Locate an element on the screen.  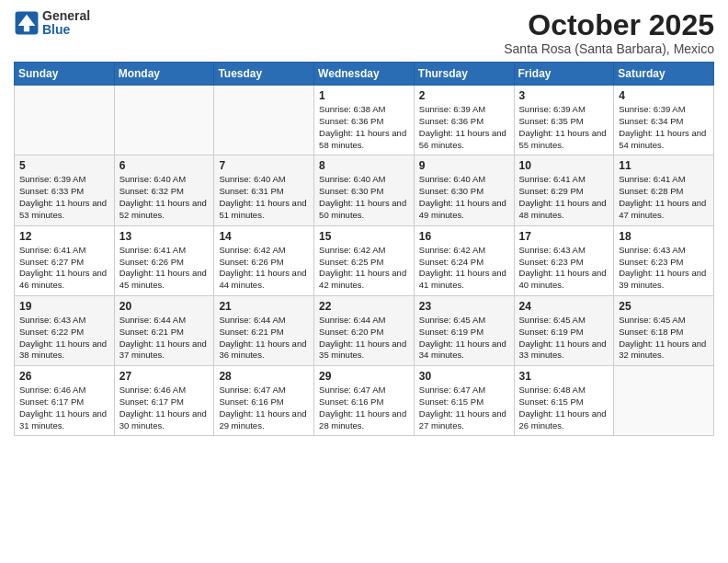
day-info: Sunrise: 6:47 AM Sunset: 6:15 PM Dayligh… is located at coordinates (464, 408).